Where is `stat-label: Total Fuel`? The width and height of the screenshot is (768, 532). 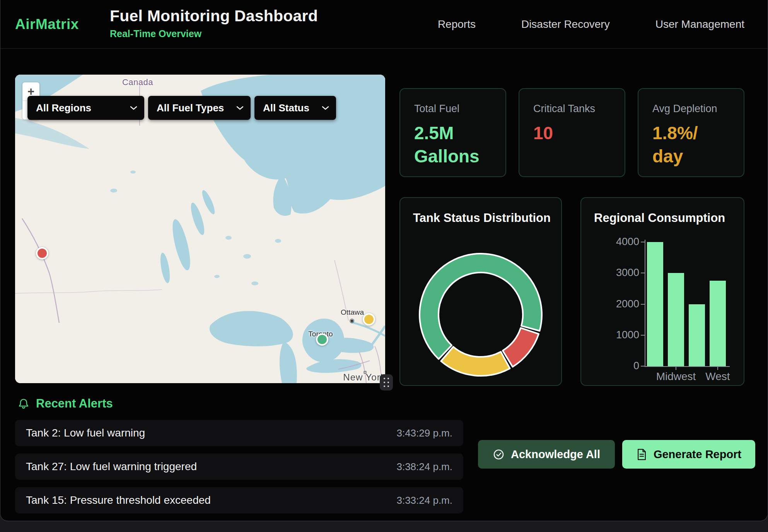
stat-label: Total Fuel is located at coordinates (453, 109).